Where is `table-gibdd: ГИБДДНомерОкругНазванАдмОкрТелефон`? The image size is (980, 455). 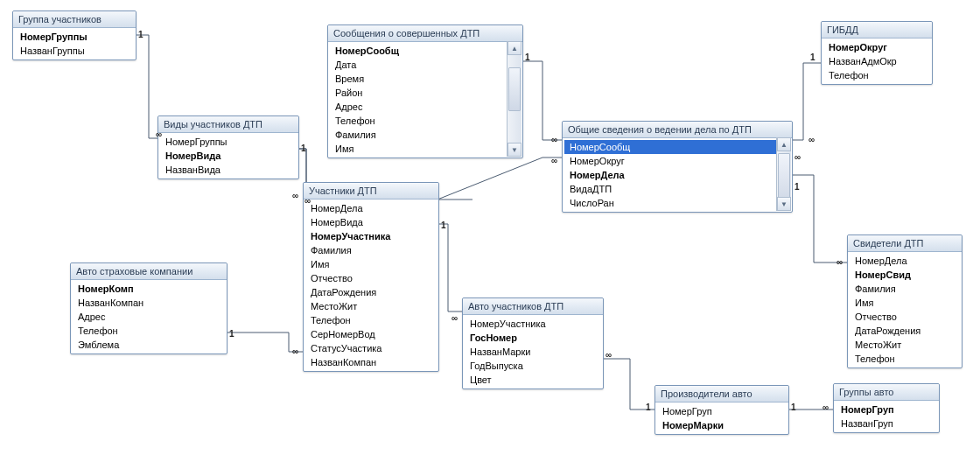
table-gibdd: ГИБДДНомерОкругНазванАдмОкрТелефон is located at coordinates (877, 52).